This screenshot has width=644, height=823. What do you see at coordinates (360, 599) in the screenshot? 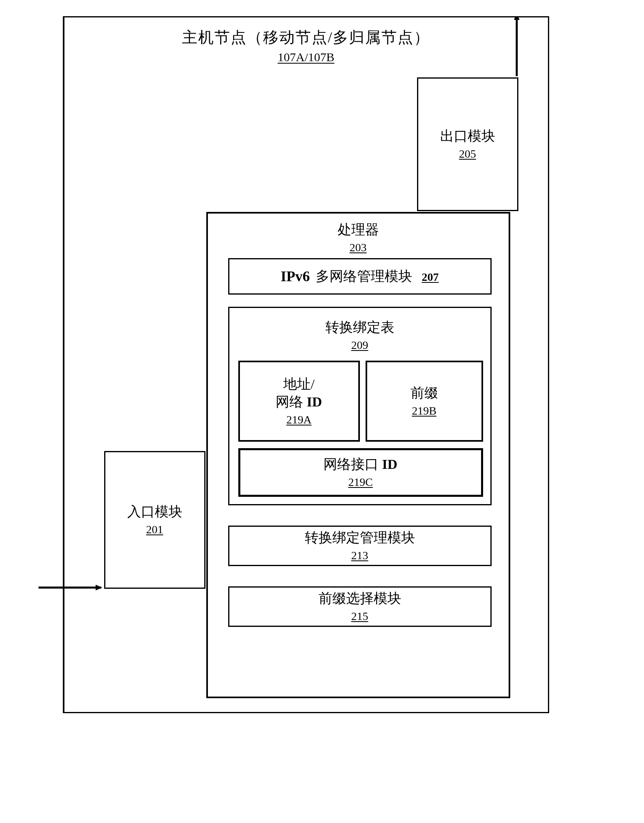
I see `prefix-select-label: 前缀选择模块` at bounding box center [360, 599].